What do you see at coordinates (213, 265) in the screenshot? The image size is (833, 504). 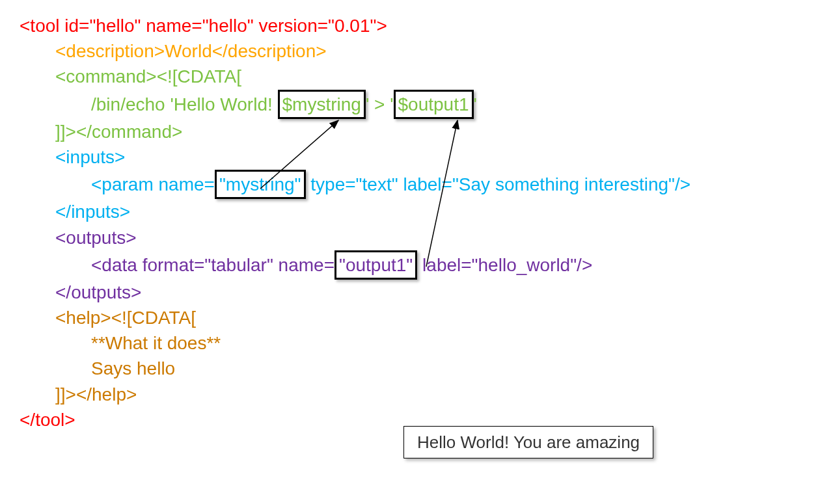 I see `data-prefix: <data format="tabular" name=` at bounding box center [213, 265].